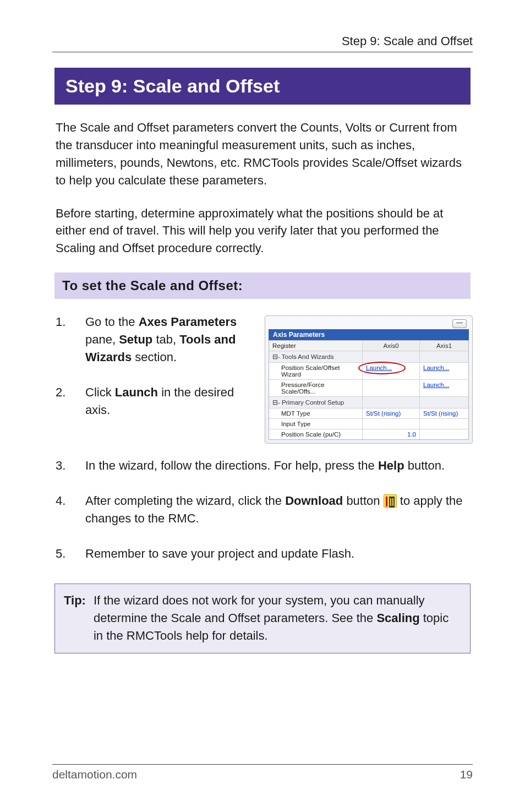  I want to click on tip-callout: Tip: If the wizard does not work for you…, so click(262, 619).